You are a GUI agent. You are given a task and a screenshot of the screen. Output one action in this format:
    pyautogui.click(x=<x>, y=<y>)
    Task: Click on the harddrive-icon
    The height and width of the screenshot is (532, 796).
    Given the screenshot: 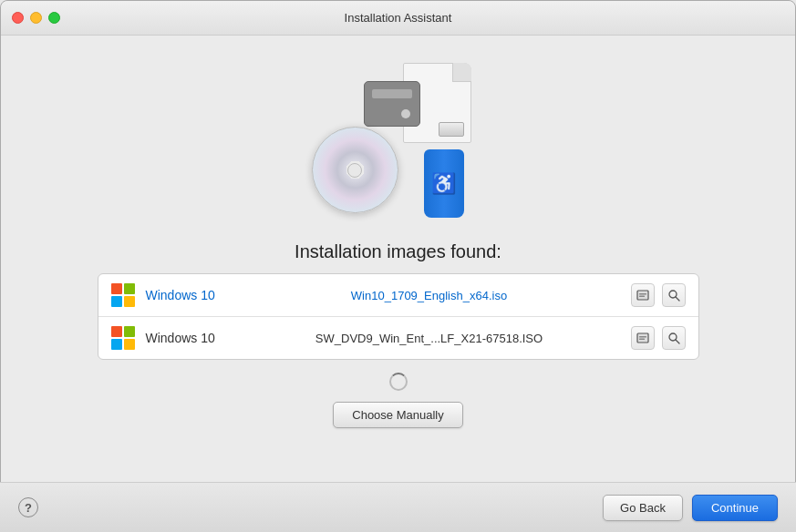 What is the action you would take?
    pyautogui.click(x=392, y=104)
    